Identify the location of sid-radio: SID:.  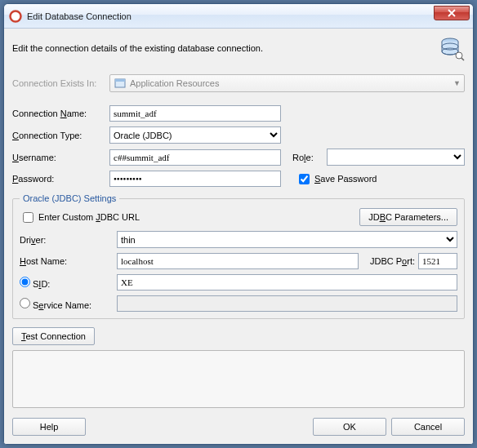
(67, 282).